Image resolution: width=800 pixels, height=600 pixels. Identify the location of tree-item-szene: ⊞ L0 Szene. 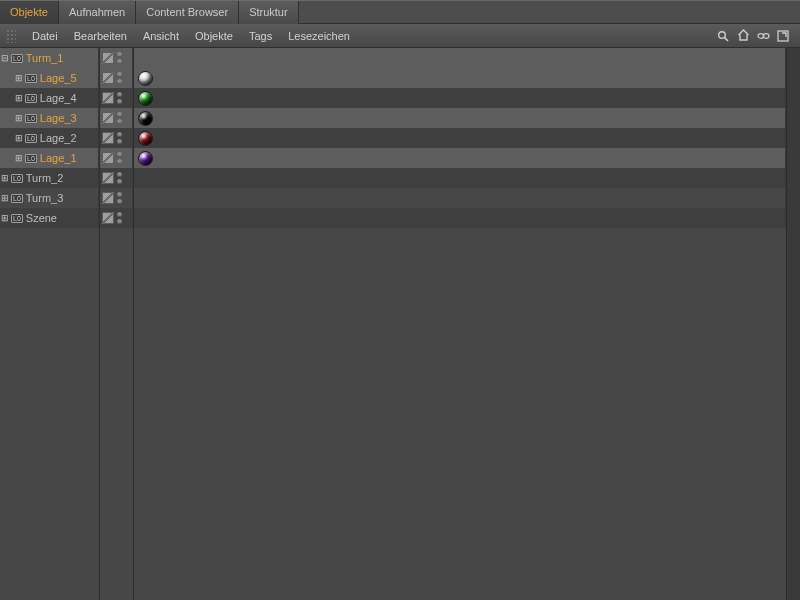
(50, 218).